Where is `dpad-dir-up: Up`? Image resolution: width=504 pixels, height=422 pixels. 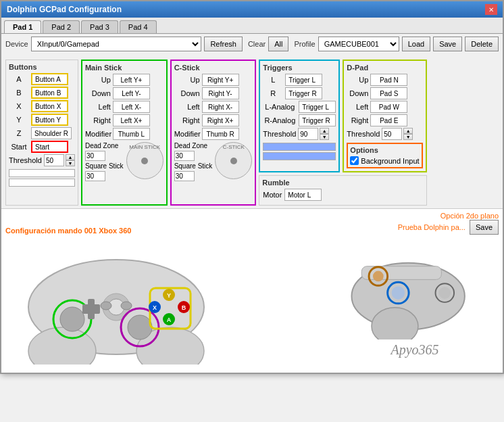
dpad-dir-up: Up is located at coordinates (357, 80).